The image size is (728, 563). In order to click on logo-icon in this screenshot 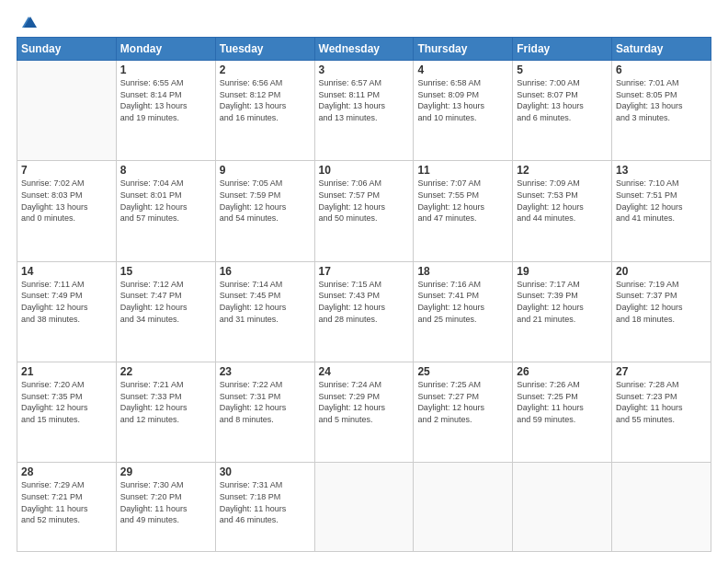, I will do `click(28, 23)`.